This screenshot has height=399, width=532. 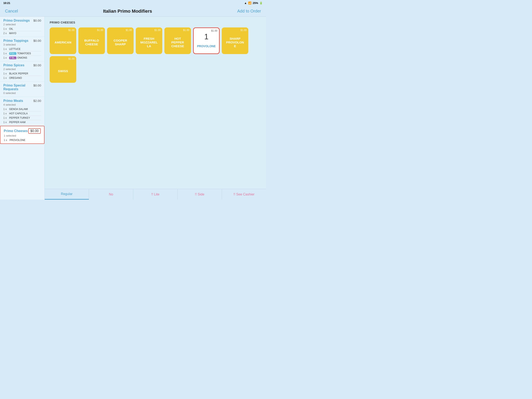 I want to click on status-time: 10:21, so click(x=7, y=3).